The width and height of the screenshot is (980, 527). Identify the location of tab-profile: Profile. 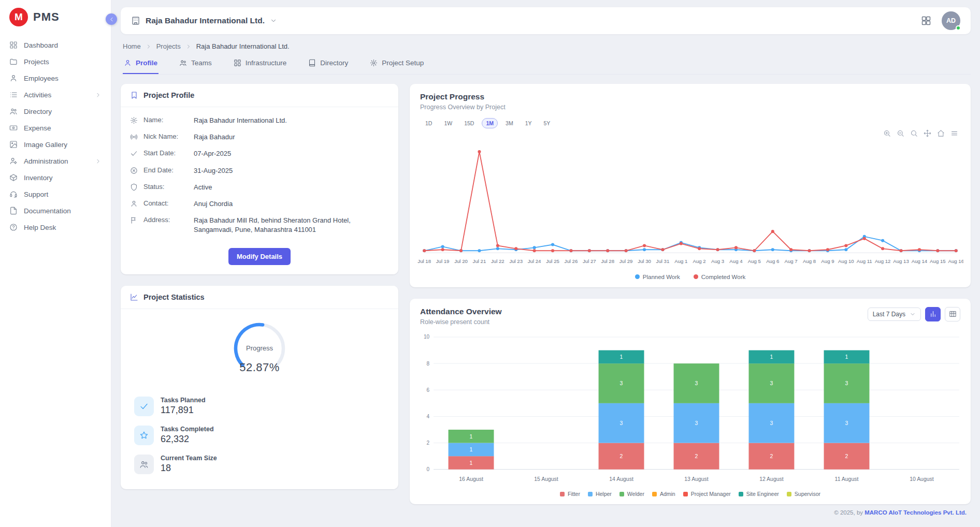
(141, 64).